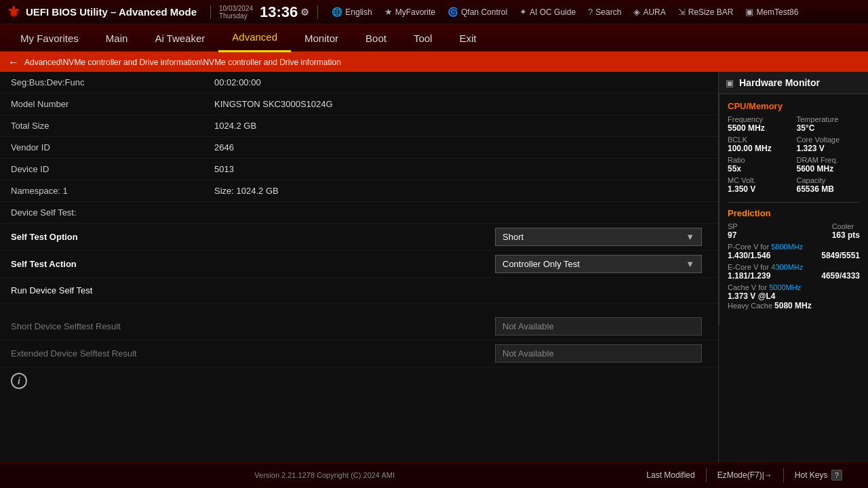  What do you see at coordinates (111, 12) in the screenshot?
I see `bios-title: UEFI BIOS Utility – Advanced Mode` at bounding box center [111, 12].